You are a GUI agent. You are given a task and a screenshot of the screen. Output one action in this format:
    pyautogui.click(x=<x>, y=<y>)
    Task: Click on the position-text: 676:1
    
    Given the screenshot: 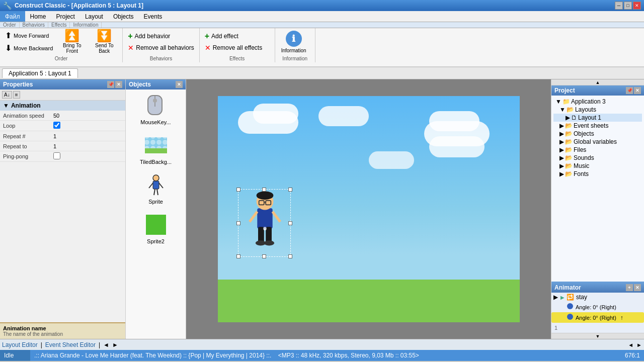 What is the action you would take?
    pyautogui.click(x=632, y=355)
    